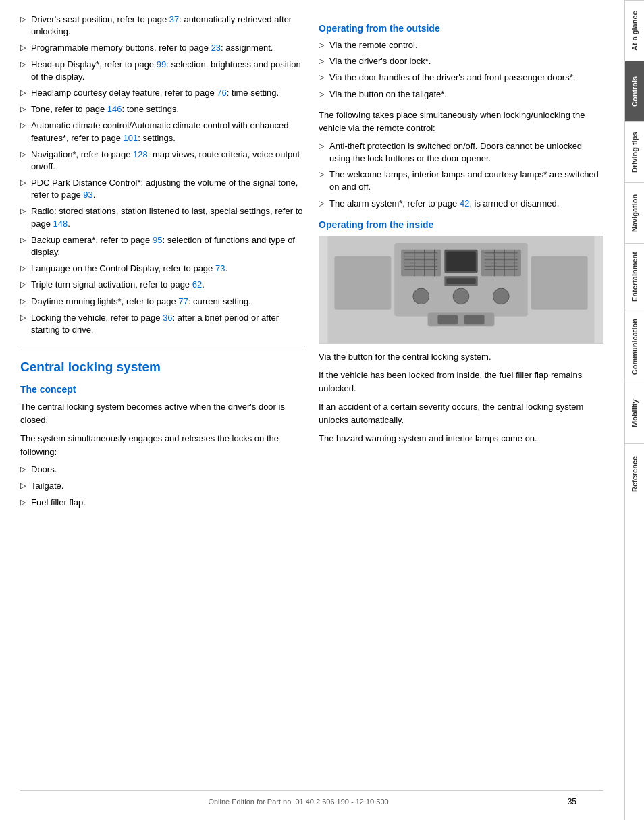 The image size is (644, 820). Describe the element at coordinates (163, 93) in the screenshot. I see `list-item: ▷ Headlamp courtesy delay feature, refer…` at that location.